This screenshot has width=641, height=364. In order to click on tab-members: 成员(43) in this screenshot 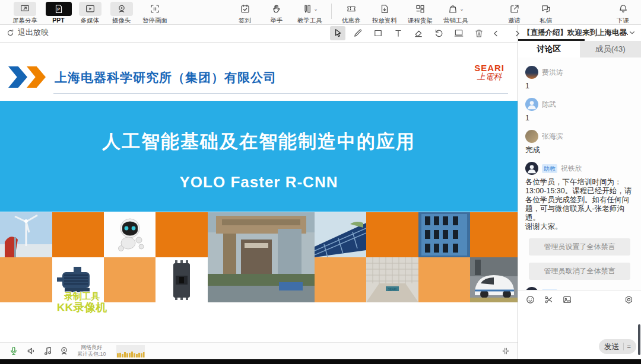, I will do `click(610, 49)`.